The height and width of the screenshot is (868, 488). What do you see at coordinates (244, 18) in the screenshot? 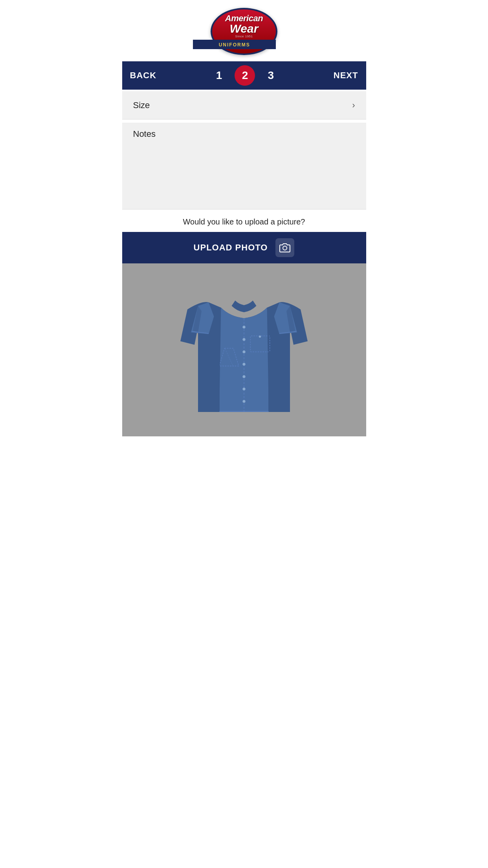
I see `logo-text-american: American` at bounding box center [244, 18].